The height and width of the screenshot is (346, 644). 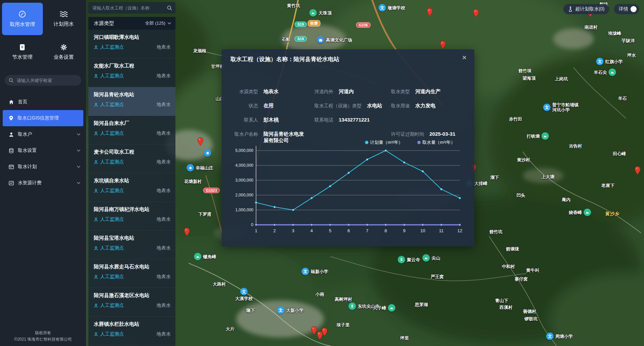 I want to click on svg-text: 7, so click(x=367, y=231).